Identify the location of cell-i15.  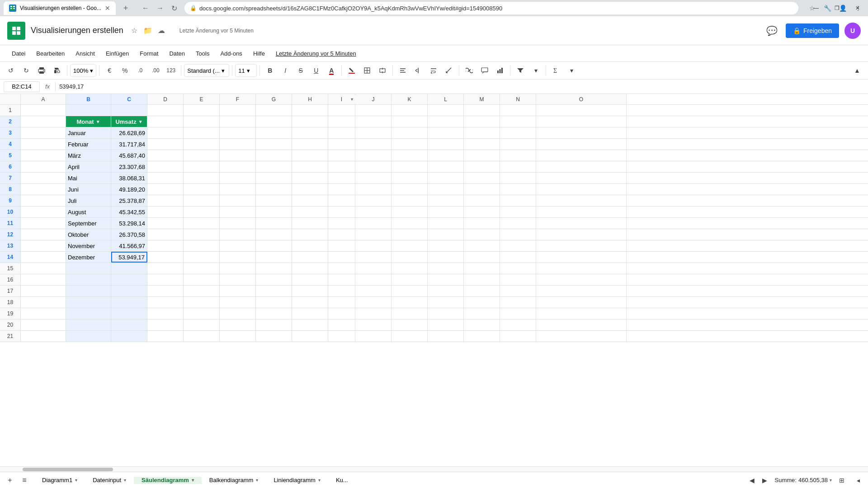
(342, 268).